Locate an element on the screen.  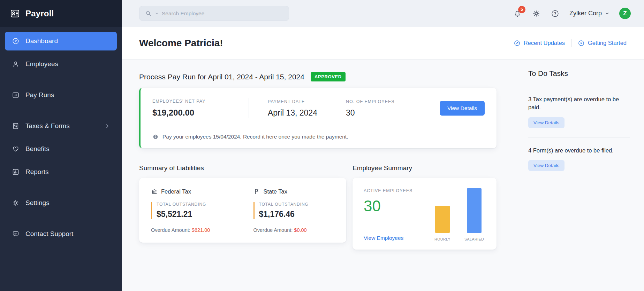
hourly-bar-group: HOURLY is located at coordinates (442, 223).